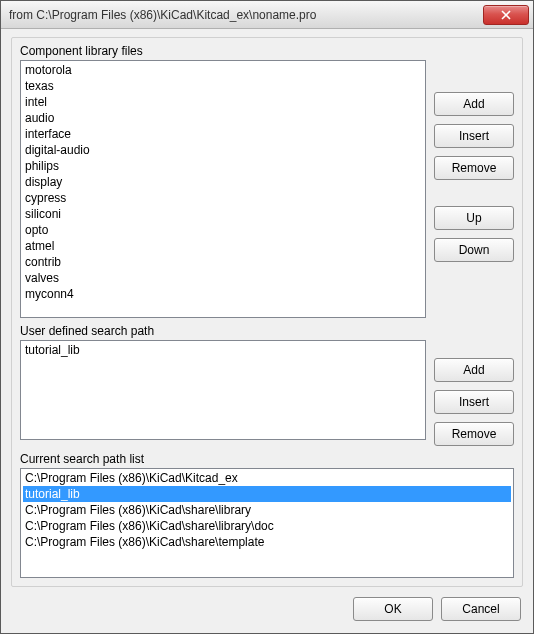 This screenshot has width=534, height=634. Describe the element at coordinates (223, 214) in the screenshot. I see `list-item: siliconi` at that location.